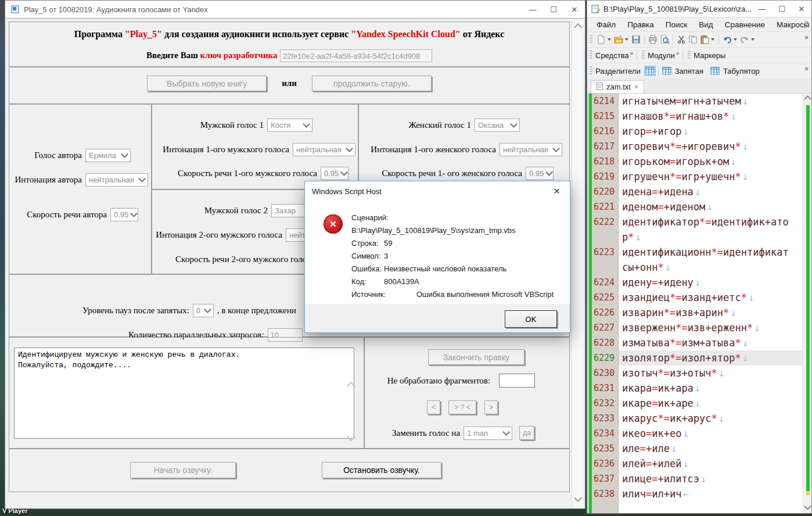 This screenshot has width=812, height=516. Describe the element at coordinates (372, 84) in the screenshot. I see `continue-old-book-button: продолжить старую.` at that location.